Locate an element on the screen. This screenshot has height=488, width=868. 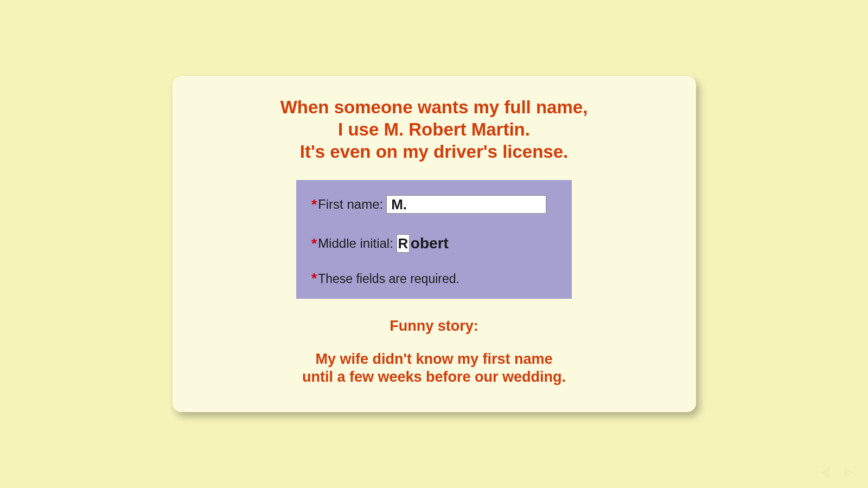
first-name-row: * First name: is located at coordinates (434, 204).